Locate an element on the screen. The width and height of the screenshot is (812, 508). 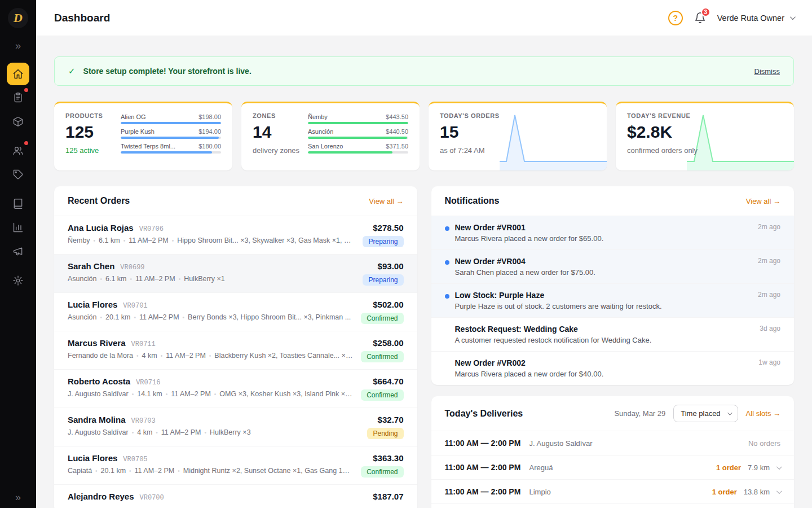
stat-value: $2.8K is located at coordinates (705, 132).